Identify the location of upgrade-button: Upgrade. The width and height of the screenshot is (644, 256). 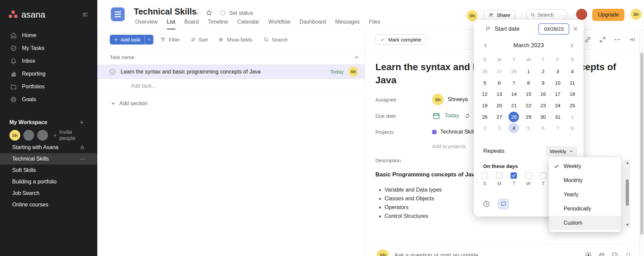
(608, 15).